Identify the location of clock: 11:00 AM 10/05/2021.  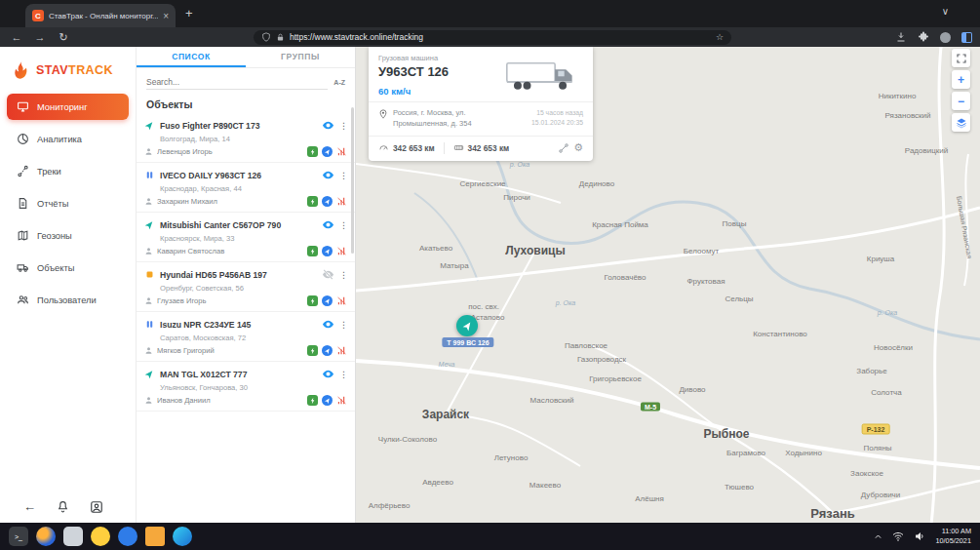
(954, 536).